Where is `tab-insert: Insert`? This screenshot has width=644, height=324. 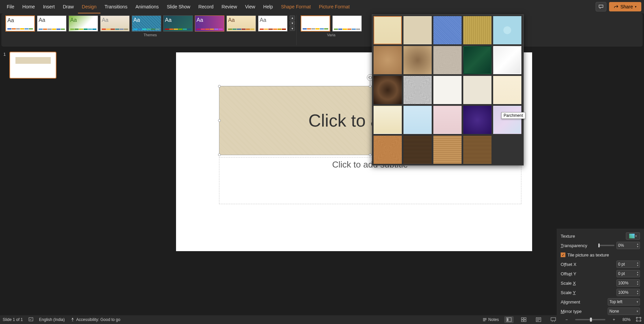
tab-insert: Insert is located at coordinates (49, 7).